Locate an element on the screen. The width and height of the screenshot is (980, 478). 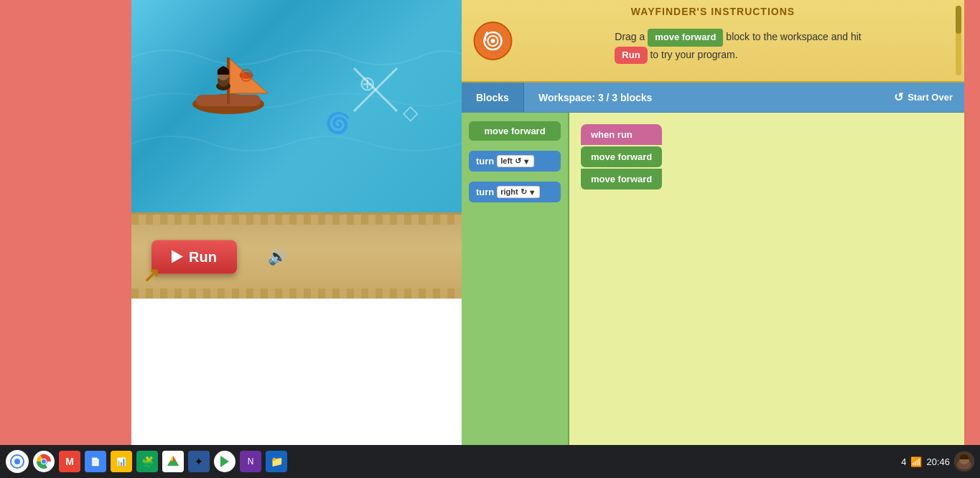
wifi-icon: 📶 is located at coordinates (916, 462).